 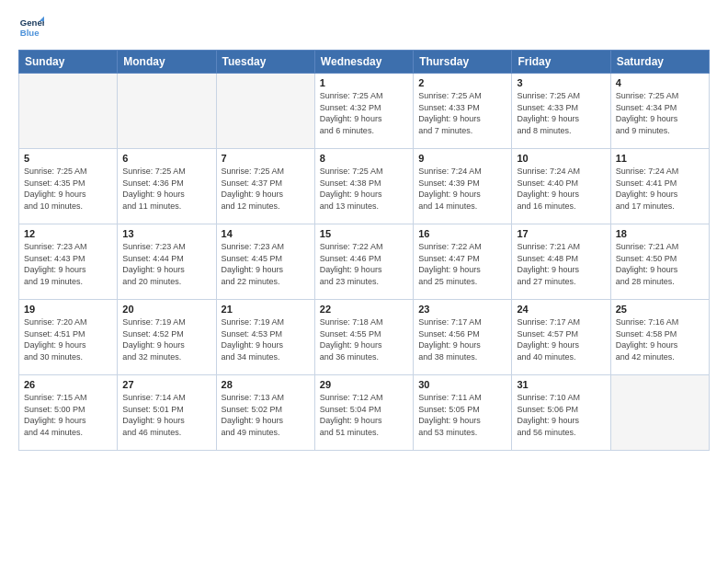 I want to click on col-header-friday: Friday, so click(x=561, y=63).